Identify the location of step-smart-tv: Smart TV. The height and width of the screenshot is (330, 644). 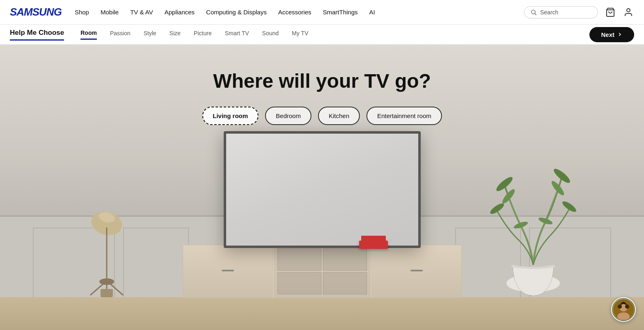
(237, 34).